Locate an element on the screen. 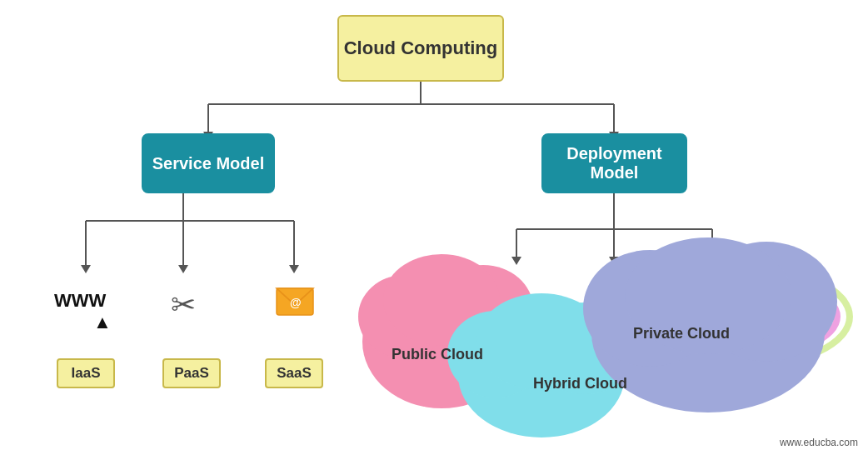 The image size is (868, 455). scissors-icon: ✂ is located at coordinates (183, 305).